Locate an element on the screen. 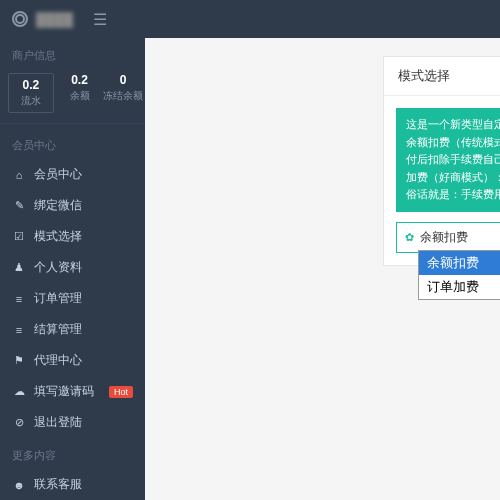 The height and width of the screenshot is (500, 500). section-more: 更多内容 is located at coordinates (72, 454).